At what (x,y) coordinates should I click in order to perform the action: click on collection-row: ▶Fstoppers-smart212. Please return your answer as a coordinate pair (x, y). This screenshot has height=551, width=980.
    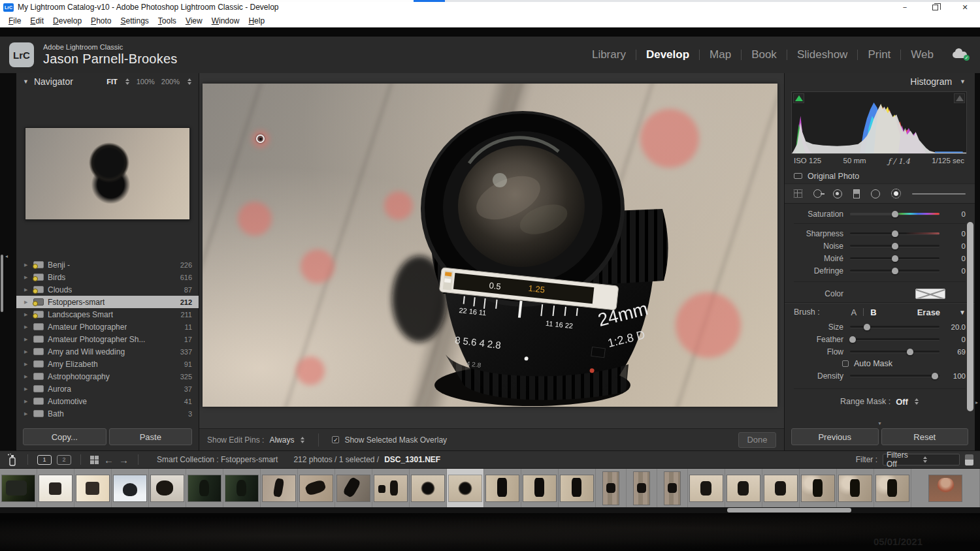
    Looking at the image, I should click on (107, 302).